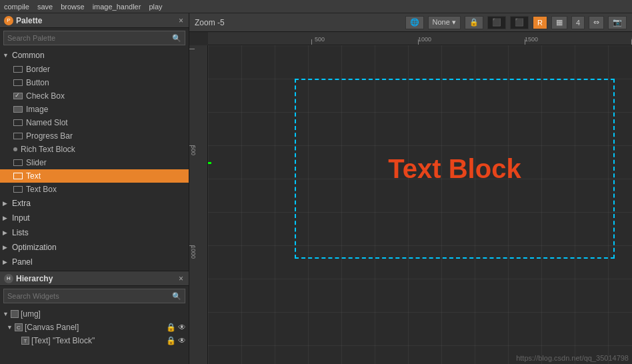 The height and width of the screenshot is (364, 632). What do you see at coordinates (95, 69) in the screenshot?
I see `palette-item-border: Border` at bounding box center [95, 69].